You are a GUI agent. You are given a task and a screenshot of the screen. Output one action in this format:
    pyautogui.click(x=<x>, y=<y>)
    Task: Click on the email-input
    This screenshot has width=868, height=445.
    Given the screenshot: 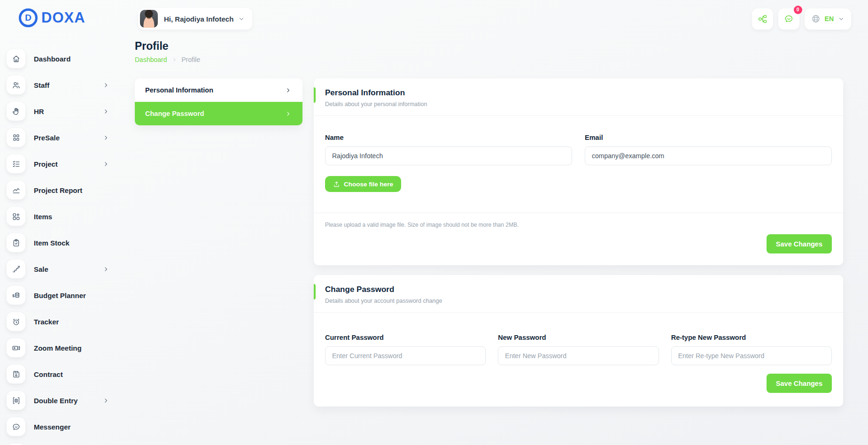 What is the action you would take?
    pyautogui.click(x=708, y=156)
    